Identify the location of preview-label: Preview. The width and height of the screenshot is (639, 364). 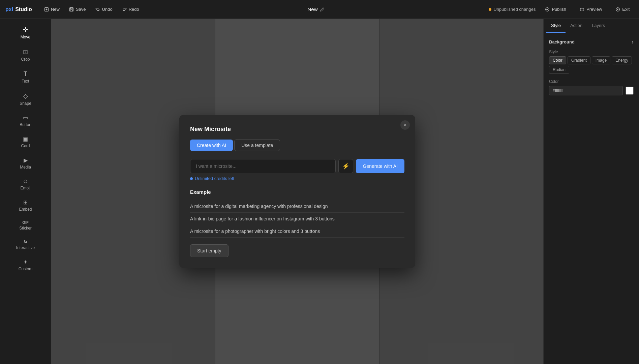
(594, 9).